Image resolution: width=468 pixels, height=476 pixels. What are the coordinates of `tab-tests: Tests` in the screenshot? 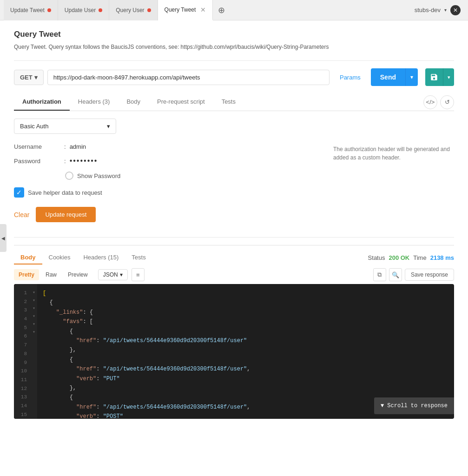 It's located at (229, 102).